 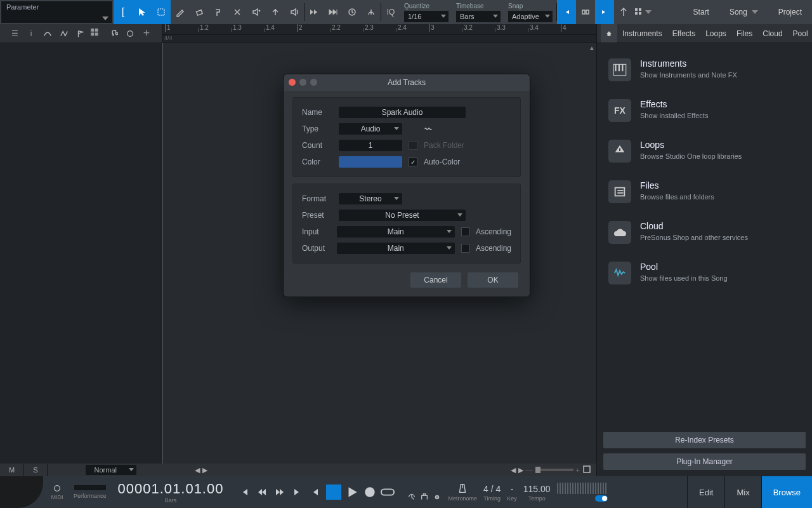 I want to click on autopunch-icon, so click(x=424, y=497).